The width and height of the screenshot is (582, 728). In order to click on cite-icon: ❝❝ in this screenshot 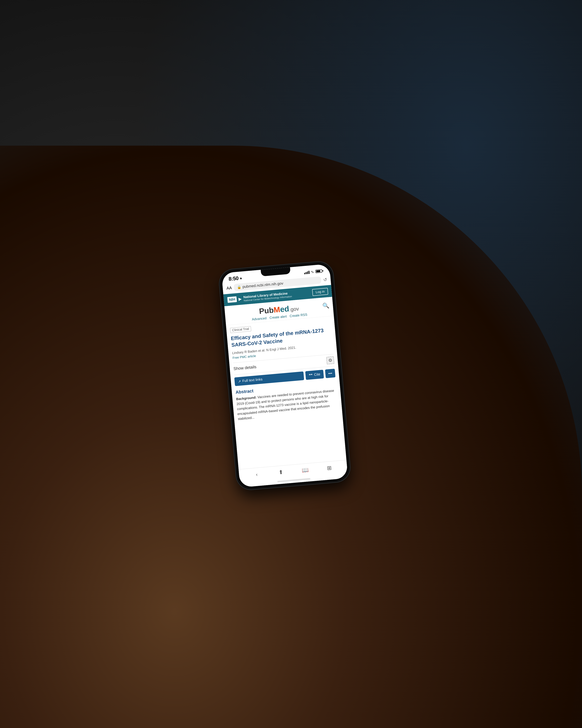, I will do `click(311, 375)`.